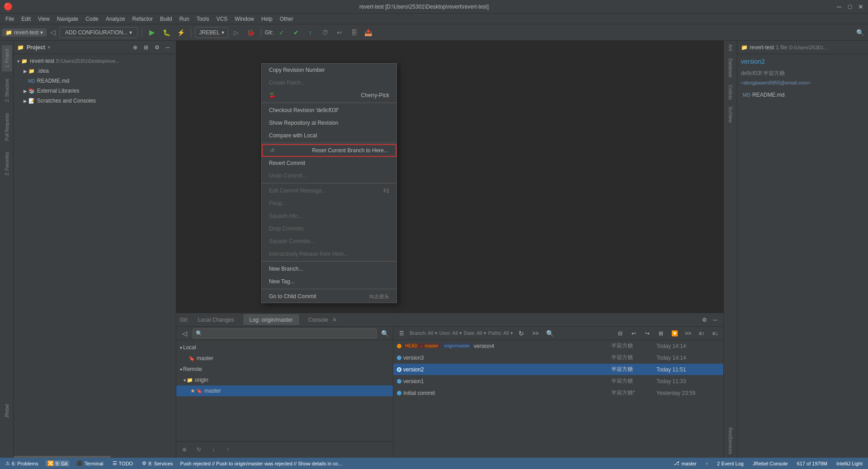 Image resolution: width=868 pixels, height=469 pixels. What do you see at coordinates (57, 464) in the screenshot?
I see `git-status: 🔀 9: Git` at bounding box center [57, 464].